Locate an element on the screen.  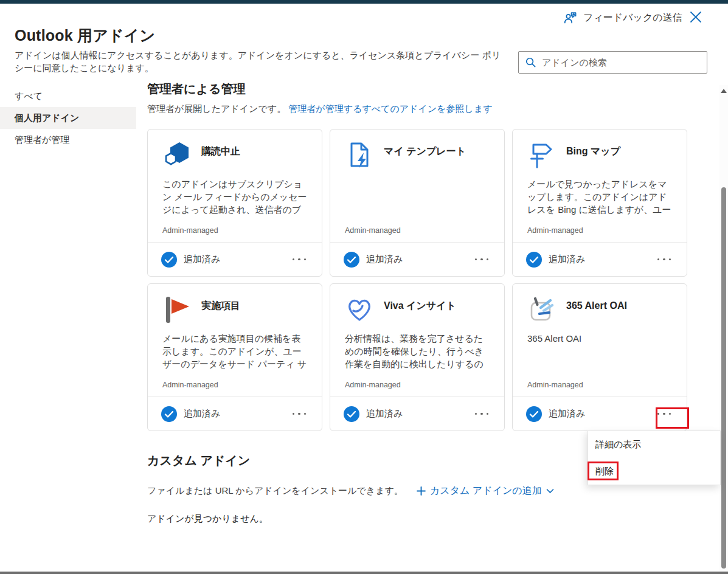
addin-description: 分析情報は、業務を完了させるための時間を確保したり、行うべき作業を自動的に検出し… is located at coordinates (418, 351).